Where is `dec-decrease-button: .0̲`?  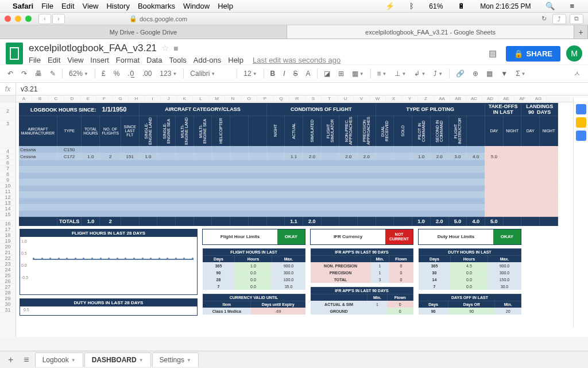 dec-decrease-button: .0̲ is located at coordinates (131, 74).